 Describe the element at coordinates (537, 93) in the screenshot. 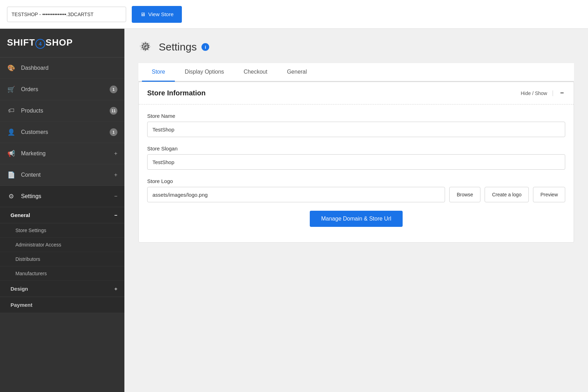

I see `hide-show-link: Hide / Show` at that location.